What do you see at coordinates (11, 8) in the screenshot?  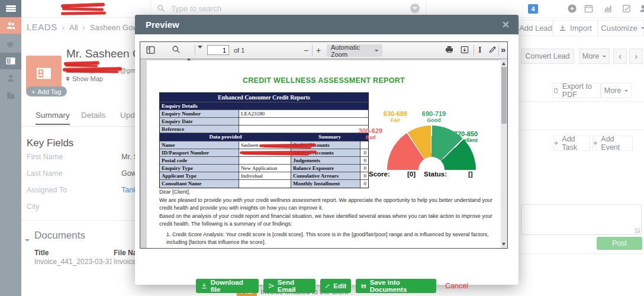 I see `hamburger-menu-icon` at bounding box center [11, 8].